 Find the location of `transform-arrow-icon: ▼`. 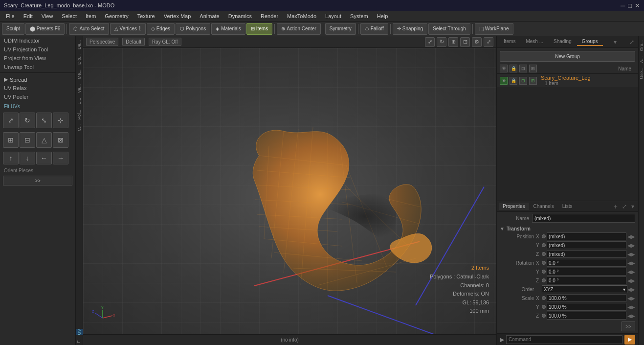

transform-arrow-icon: ▼ is located at coordinates (502, 229).